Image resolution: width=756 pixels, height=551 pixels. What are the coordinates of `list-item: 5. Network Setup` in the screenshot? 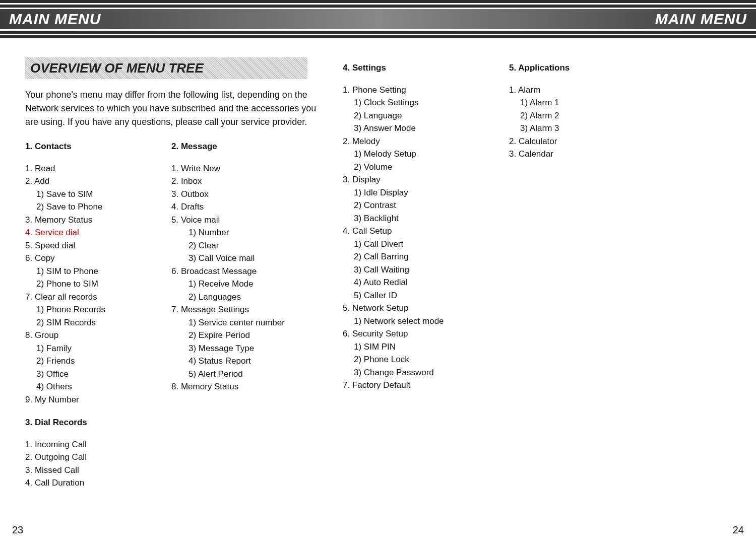 It's located at (408, 308).